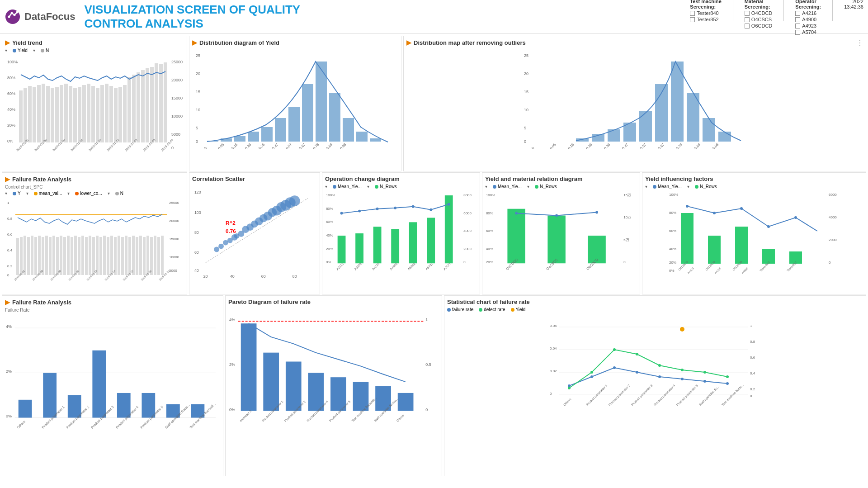 Image resolution: width=868 pixels, height=488 pixels. Describe the element at coordinates (718, 270) in the screenshot. I see `svg-text: A4216` at that location.